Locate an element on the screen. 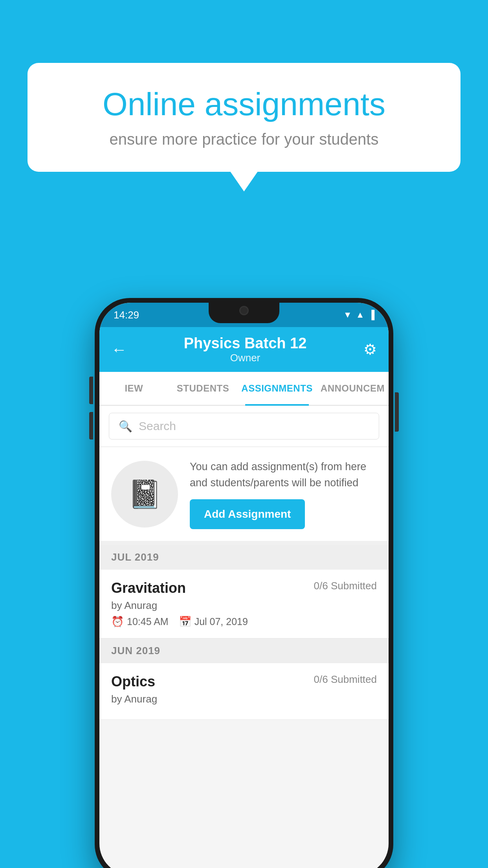 The height and width of the screenshot is (868, 488). calendar-icon: 📅 is located at coordinates (185, 622).